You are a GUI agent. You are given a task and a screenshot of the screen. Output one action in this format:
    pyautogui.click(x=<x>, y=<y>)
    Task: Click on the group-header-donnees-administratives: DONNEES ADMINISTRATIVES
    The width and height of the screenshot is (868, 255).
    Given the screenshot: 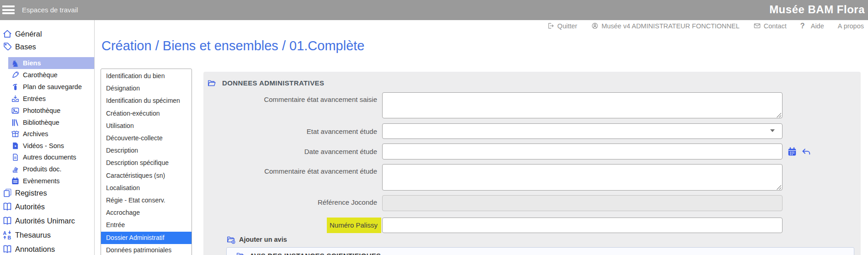 What is the action you would take?
    pyautogui.click(x=266, y=83)
    